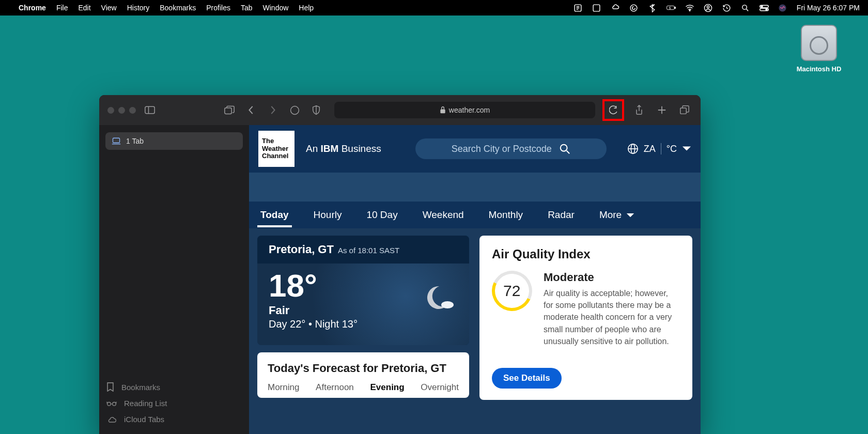 This screenshot has height=434, width=868. What do you see at coordinates (116, 141) in the screenshot?
I see `laptop-icon` at bounding box center [116, 141].